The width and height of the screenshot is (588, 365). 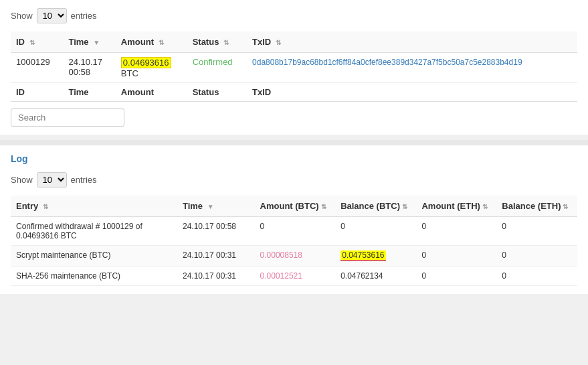 I want to click on log-col-amount-eth: Amount (ETH)⇅, so click(x=456, y=206).